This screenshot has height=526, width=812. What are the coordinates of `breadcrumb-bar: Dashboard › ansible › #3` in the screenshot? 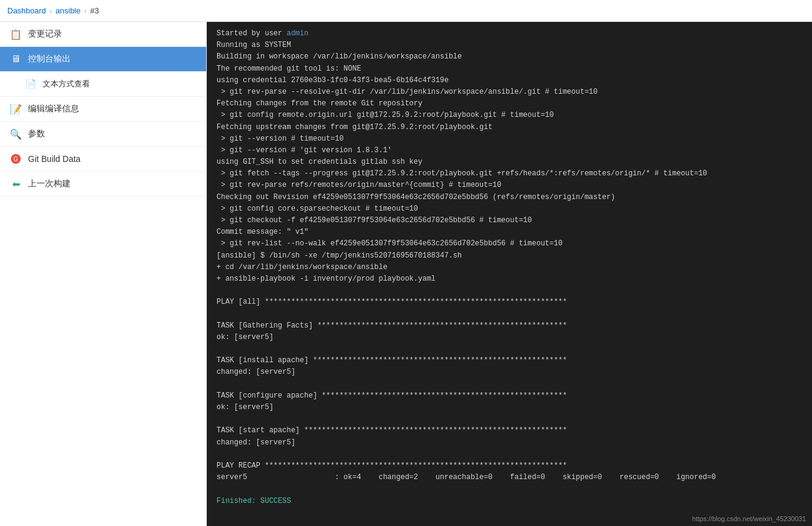 It's located at (406, 11).